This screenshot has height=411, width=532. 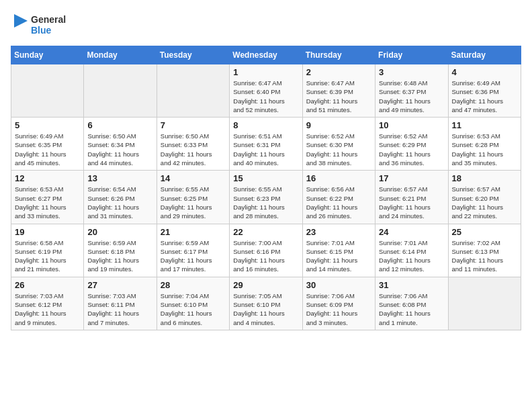 What do you see at coordinates (47, 232) in the screenshot?
I see `day-number: 19` at bounding box center [47, 232].